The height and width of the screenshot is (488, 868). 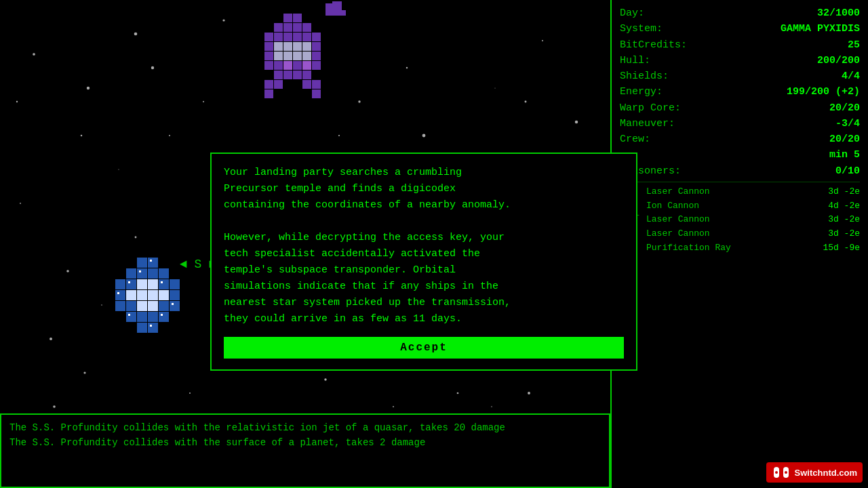 I want to click on prisoners-value: 0/10, so click(x=848, y=171).